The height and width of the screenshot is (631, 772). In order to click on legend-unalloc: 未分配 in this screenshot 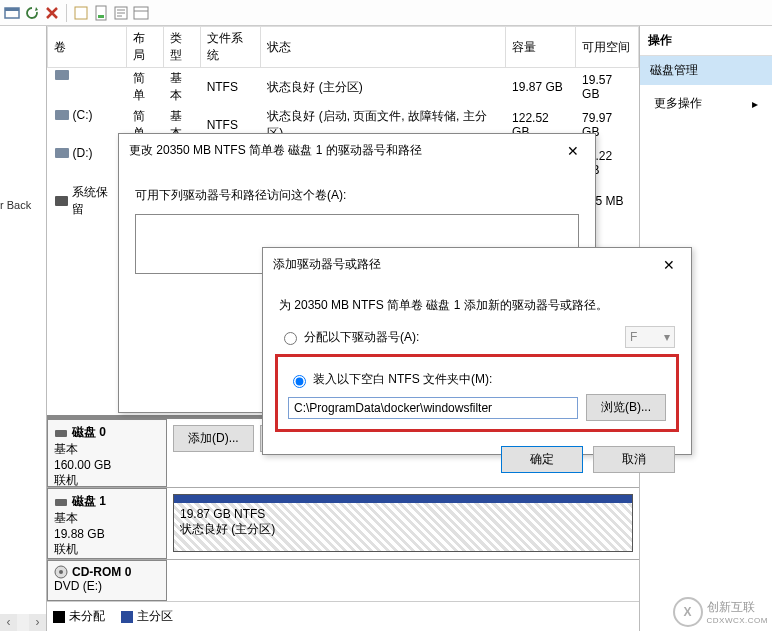, I will do `click(79, 616)`.